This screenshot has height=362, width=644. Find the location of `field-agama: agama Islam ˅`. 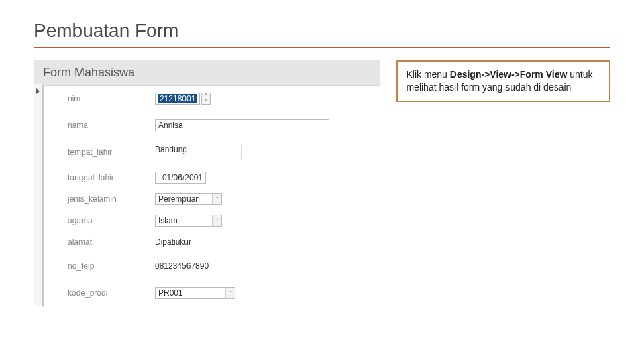

field-agama: agama Islam ˅ is located at coordinates (224, 221).